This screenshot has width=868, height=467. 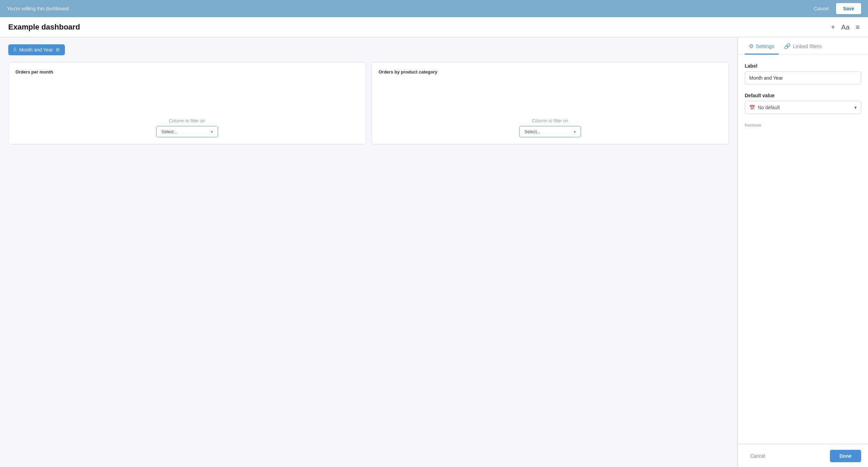 What do you see at coordinates (434, 9) in the screenshot?
I see `editing-banner: You're editing this dashboard. Cancel Sa…` at bounding box center [434, 9].